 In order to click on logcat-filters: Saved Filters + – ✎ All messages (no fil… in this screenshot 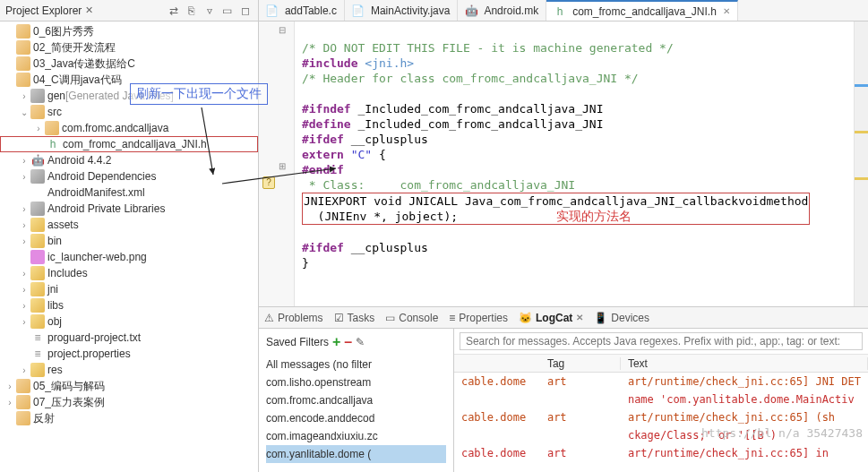, I will do `click(357, 400)`.